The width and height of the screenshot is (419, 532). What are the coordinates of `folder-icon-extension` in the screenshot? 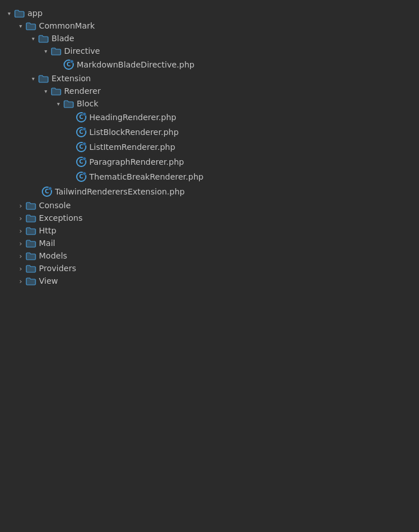 It's located at (44, 78).